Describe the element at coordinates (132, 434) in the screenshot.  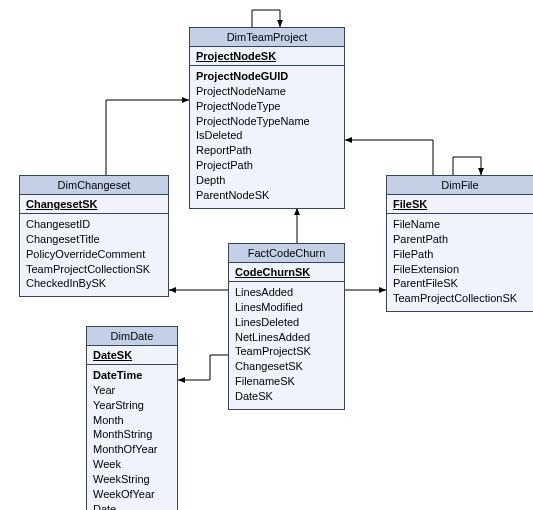
I see `entity-field: MonthString` at that location.